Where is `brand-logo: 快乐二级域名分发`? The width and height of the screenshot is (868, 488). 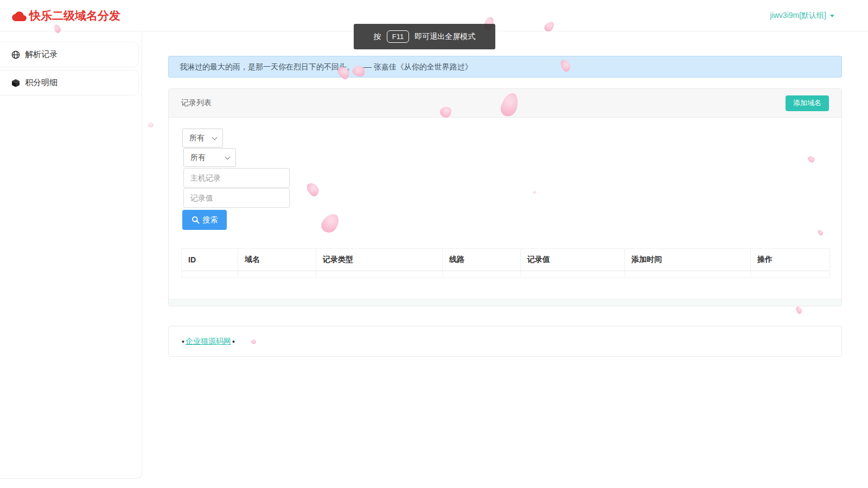
brand-logo: 快乐二级域名分发 is located at coordinates (66, 16).